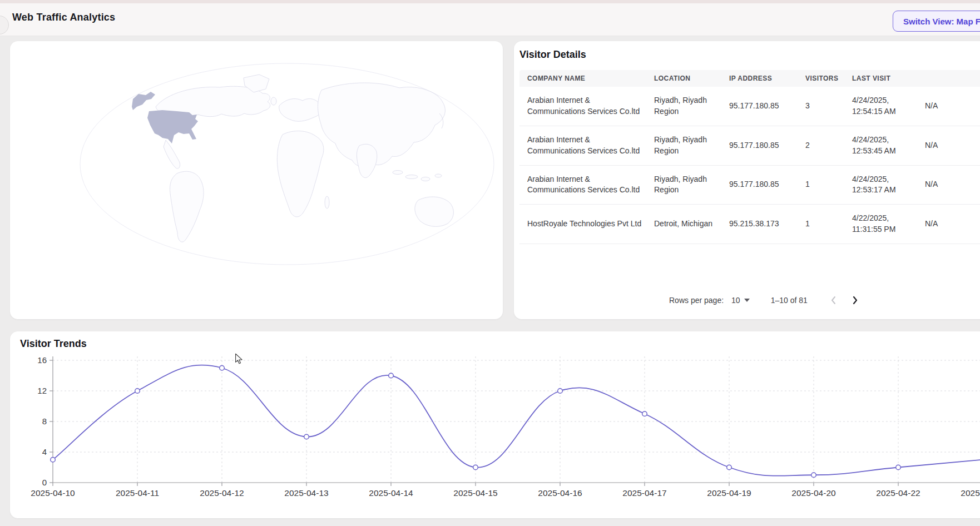  I want to click on visitor-details-title: Visitor Details, so click(553, 54).